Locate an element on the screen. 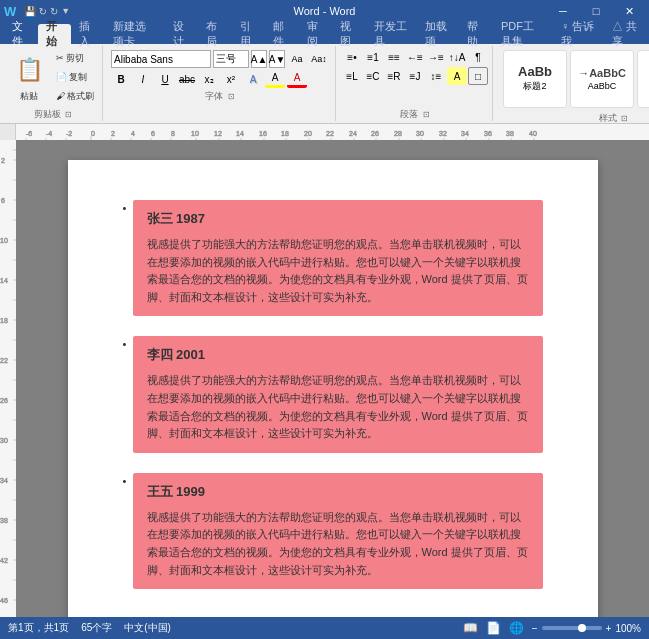 This screenshot has height=639, width=649. svg-text: 26 is located at coordinates (4, 400).